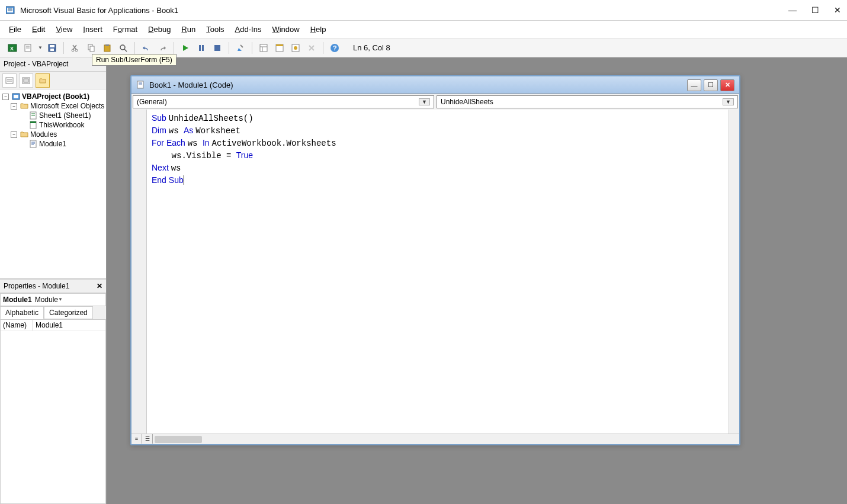  Describe the element at coordinates (28, 48) in the screenshot. I see `insert-module-icon` at that location.